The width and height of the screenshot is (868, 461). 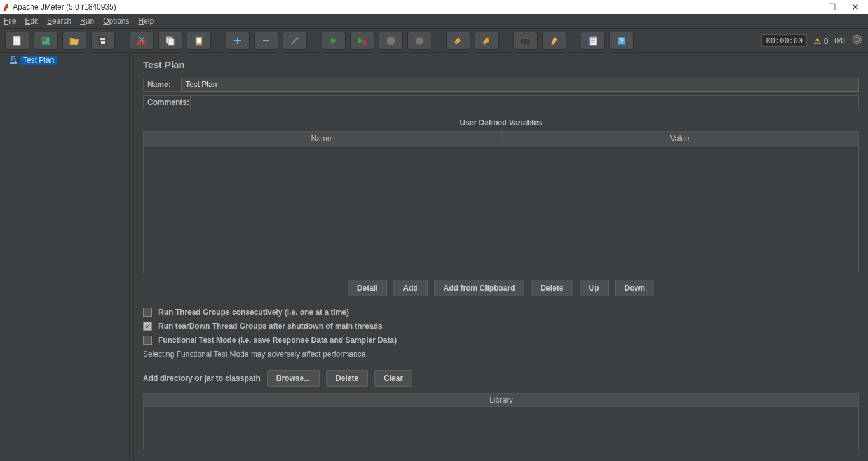 I want to click on wand-icon, so click(x=295, y=41).